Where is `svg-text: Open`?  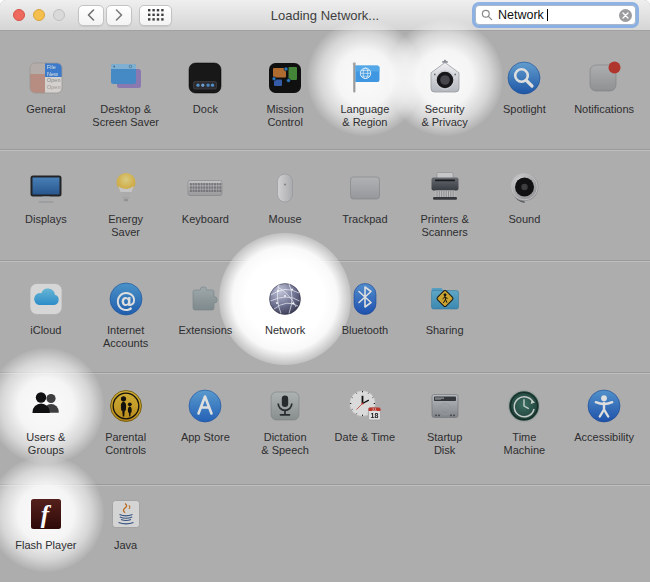 svg-text: Open is located at coordinates (54, 80).